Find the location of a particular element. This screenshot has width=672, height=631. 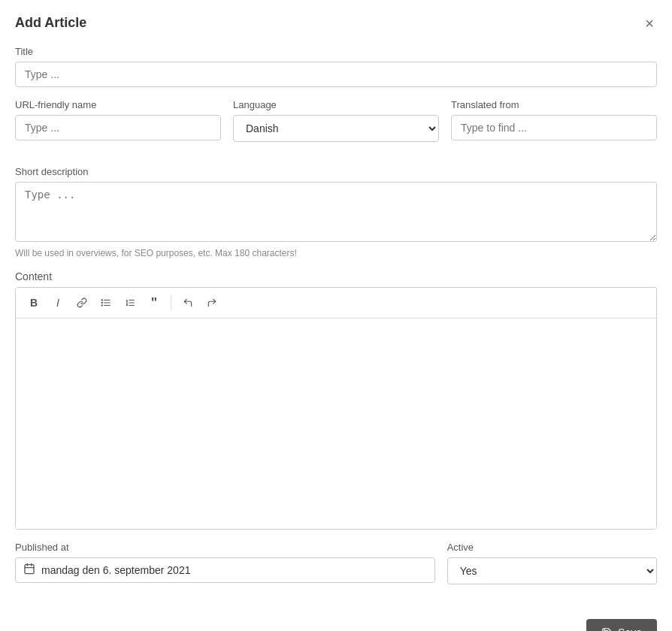

ordered-list-button is located at coordinates (130, 303).